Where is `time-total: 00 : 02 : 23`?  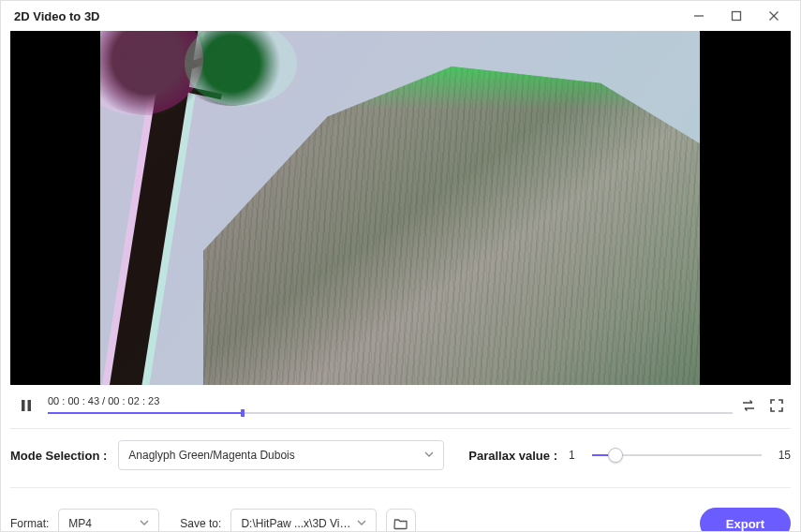
time-total: 00 : 02 : 23 is located at coordinates (133, 401).